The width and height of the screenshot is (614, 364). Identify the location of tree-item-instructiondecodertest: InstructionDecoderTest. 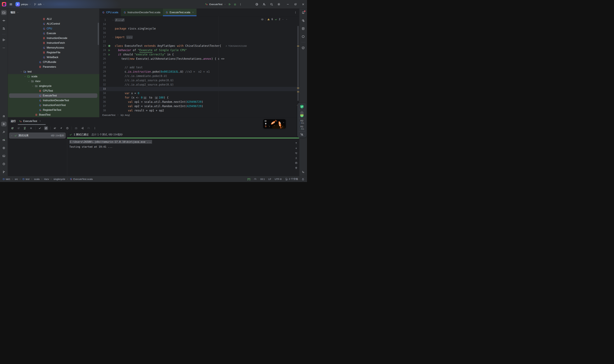
(54, 101).